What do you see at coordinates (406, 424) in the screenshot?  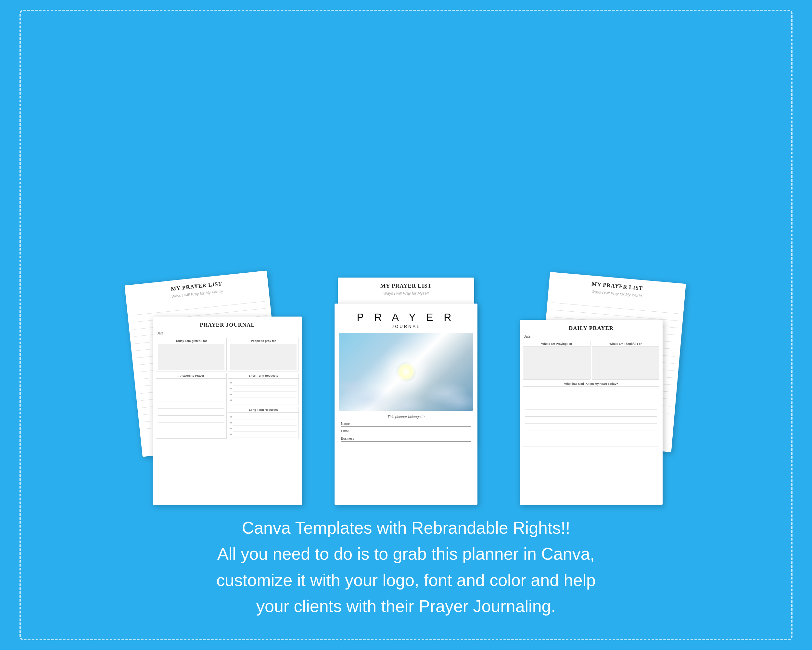 I see `cover-name-field: Name` at bounding box center [406, 424].